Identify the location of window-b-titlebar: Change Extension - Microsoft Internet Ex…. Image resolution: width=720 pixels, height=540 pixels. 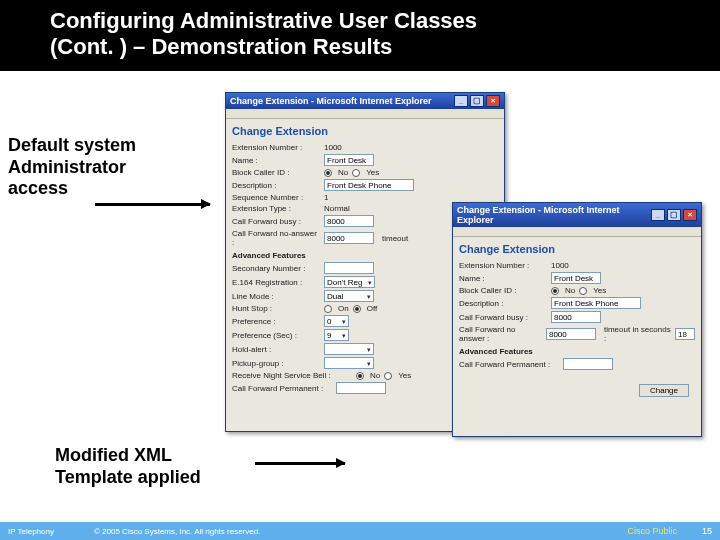
(577, 215).